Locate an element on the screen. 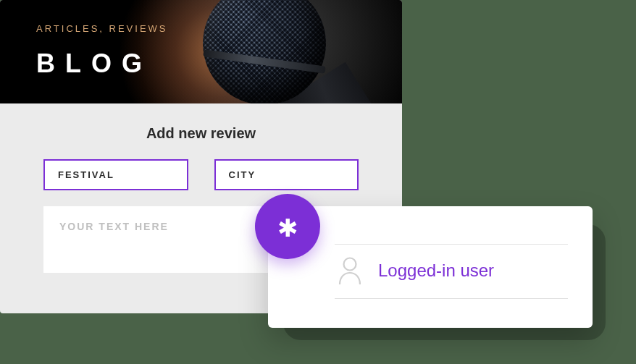 The height and width of the screenshot is (364, 636). divider is located at coordinates (451, 298).